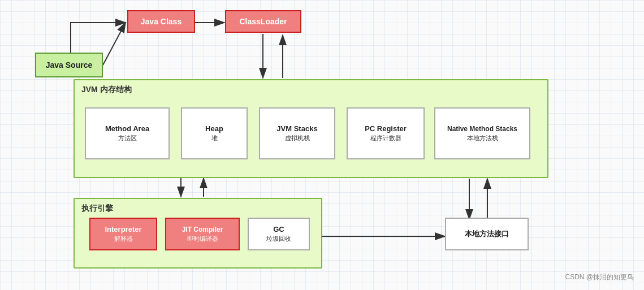  Describe the element at coordinates (106, 90) in the screenshot. I see `jvm-memory-label: JVM 内存结构` at that location.